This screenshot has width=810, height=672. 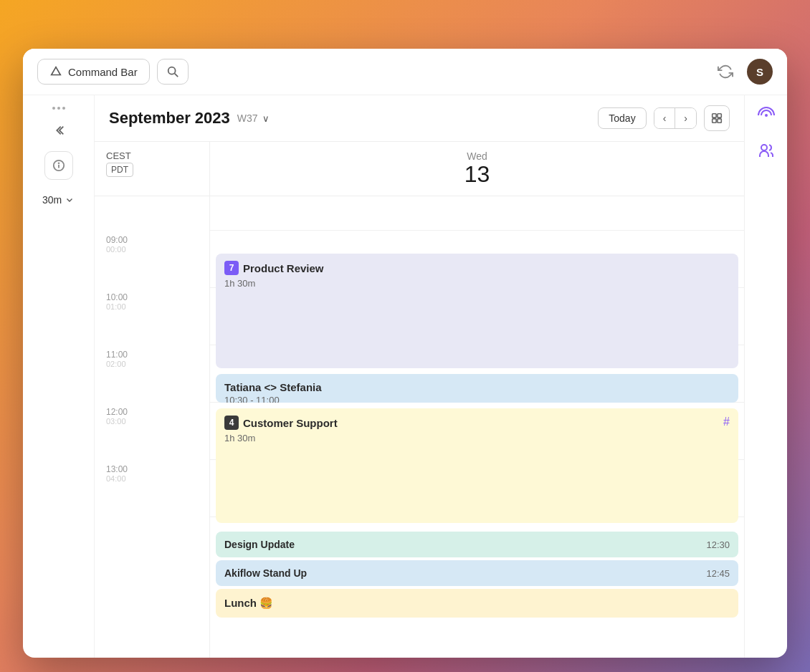 What do you see at coordinates (152, 412) in the screenshot?
I see `time-1200: 12:00` at bounding box center [152, 412].